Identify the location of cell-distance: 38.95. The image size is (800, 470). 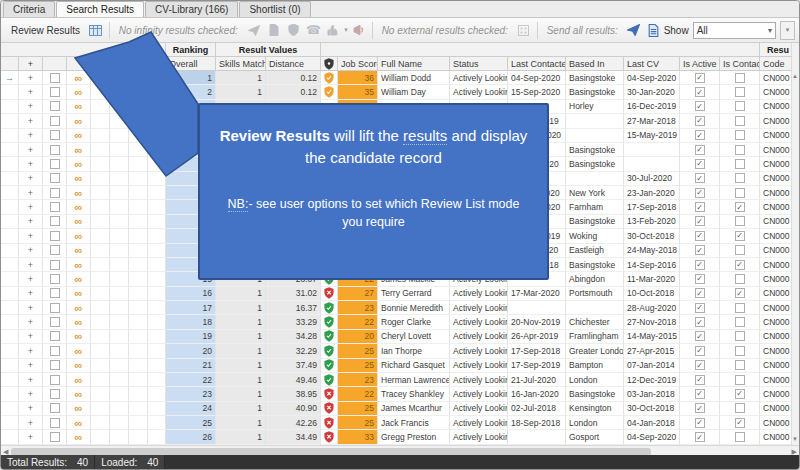
(294, 394).